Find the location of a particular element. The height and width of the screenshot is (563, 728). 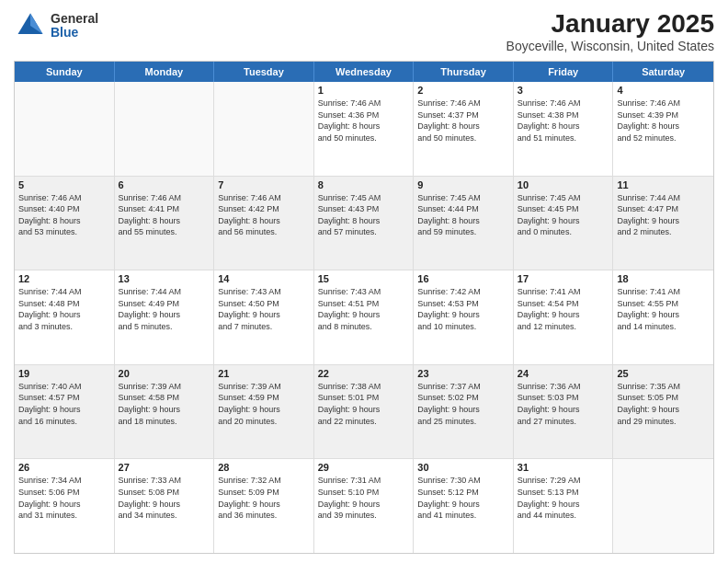

cell-date: 15 is located at coordinates (364, 279).